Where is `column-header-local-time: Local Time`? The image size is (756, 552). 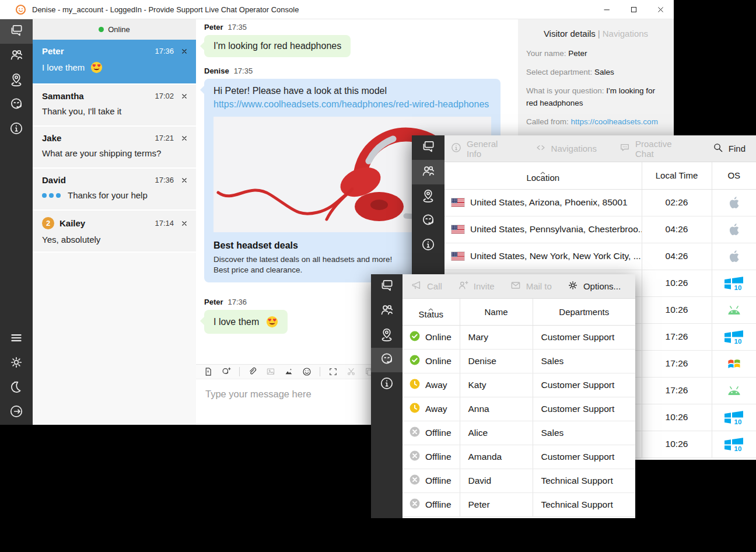
column-header-local-time: Local Time is located at coordinates (677, 176).